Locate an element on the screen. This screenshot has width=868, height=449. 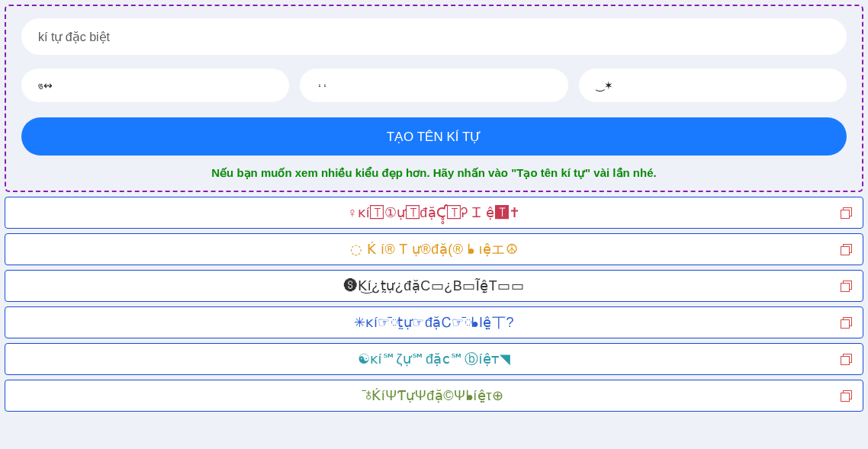
result-text: ☯ᴋí℠ζự℠đặᴄ℠ⓑíệᴛ◥ is located at coordinates (435, 359).